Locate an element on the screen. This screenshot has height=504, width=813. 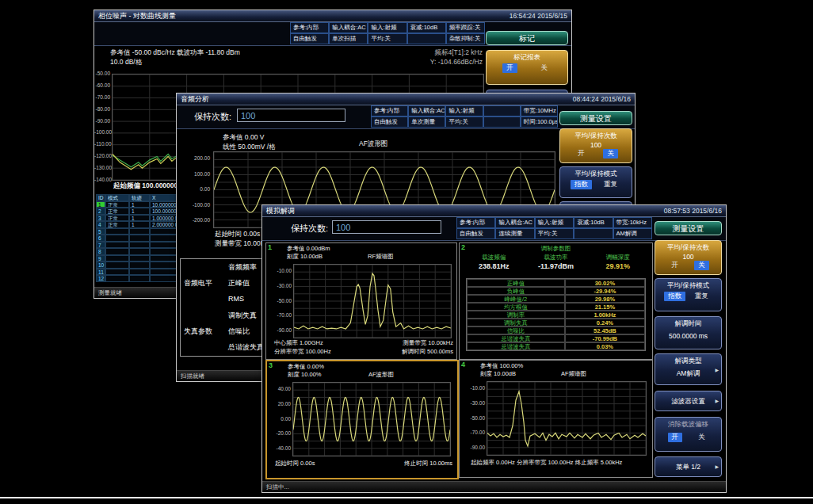
y-tick-label: -80.00 is located at coordinates (102, 109).